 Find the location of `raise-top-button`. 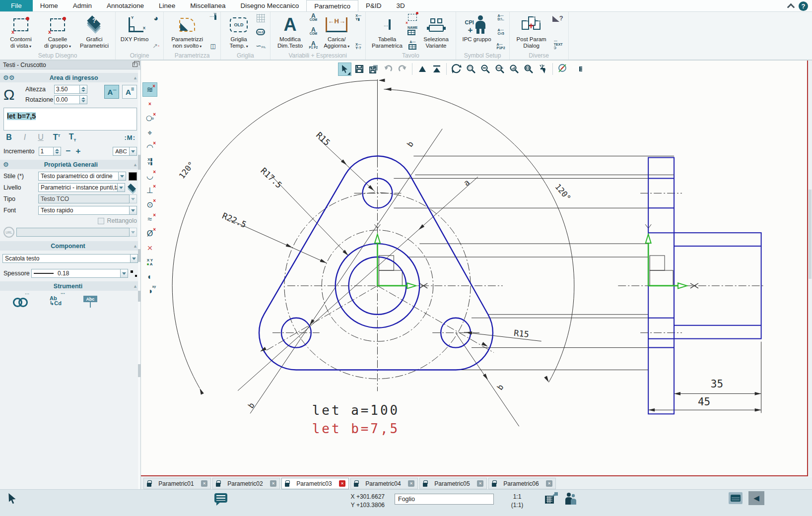

raise-top-button is located at coordinates (437, 69).